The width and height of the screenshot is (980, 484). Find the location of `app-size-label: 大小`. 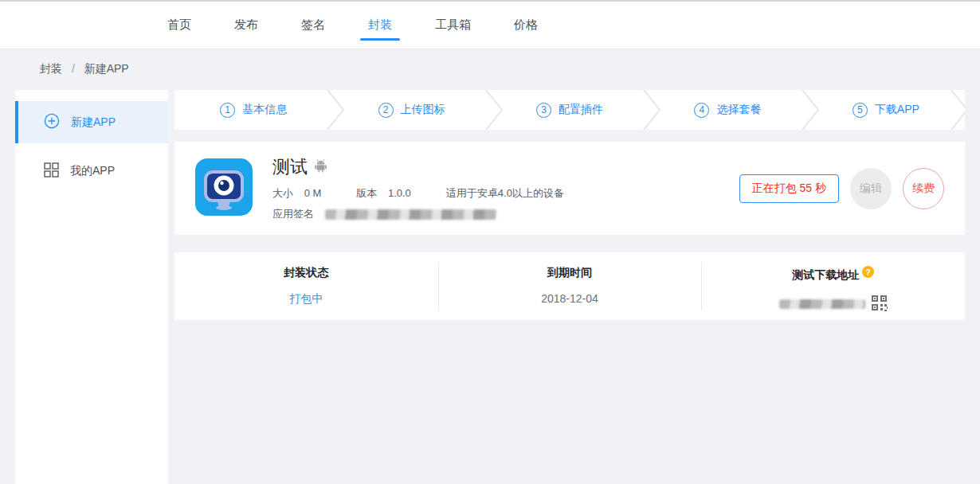

app-size-label: 大小 is located at coordinates (283, 193).